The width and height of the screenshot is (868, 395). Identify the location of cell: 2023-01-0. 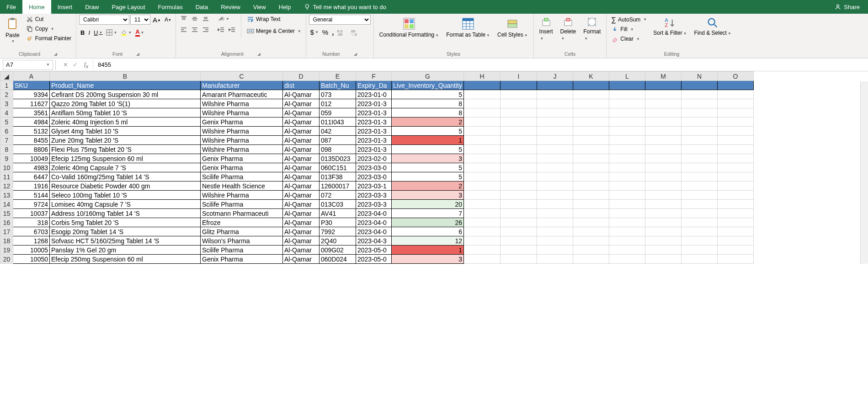
(374, 95).